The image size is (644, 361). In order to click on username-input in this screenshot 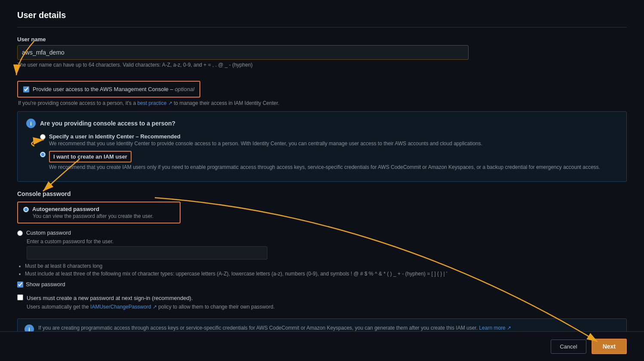, I will do `click(243, 52)`.